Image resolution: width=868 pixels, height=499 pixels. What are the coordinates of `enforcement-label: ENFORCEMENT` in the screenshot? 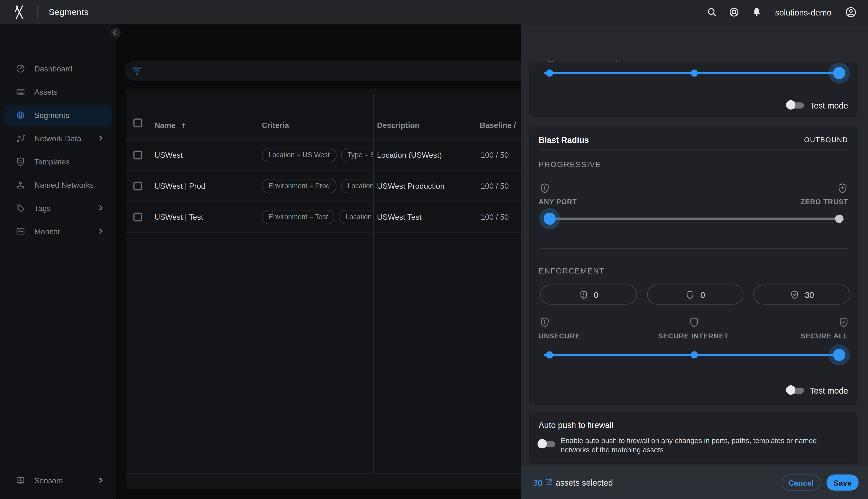 It's located at (571, 271).